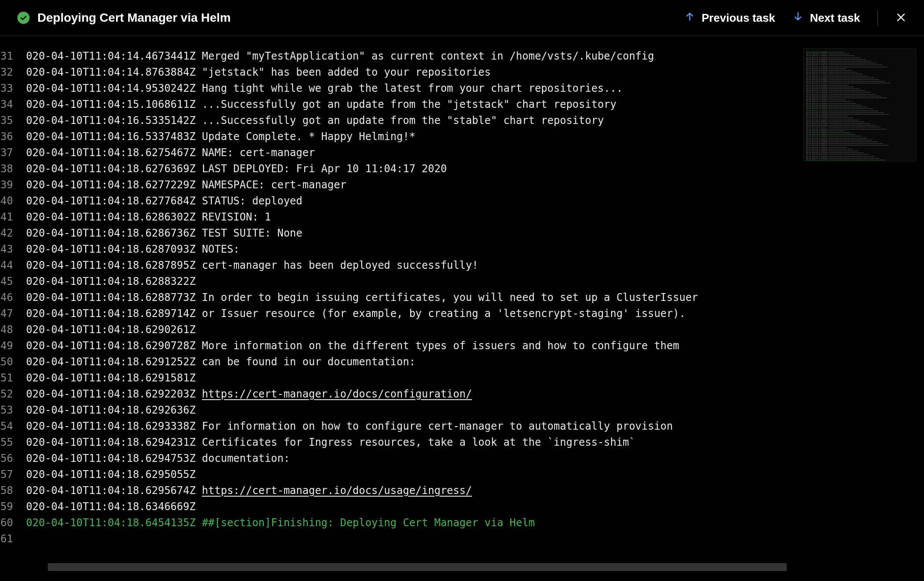 The height and width of the screenshot is (581, 924). What do you see at coordinates (462, 523) in the screenshot?
I see `log-line: 60020-04-10T11:04:18.6454135Z ##[section…` at bounding box center [462, 523].